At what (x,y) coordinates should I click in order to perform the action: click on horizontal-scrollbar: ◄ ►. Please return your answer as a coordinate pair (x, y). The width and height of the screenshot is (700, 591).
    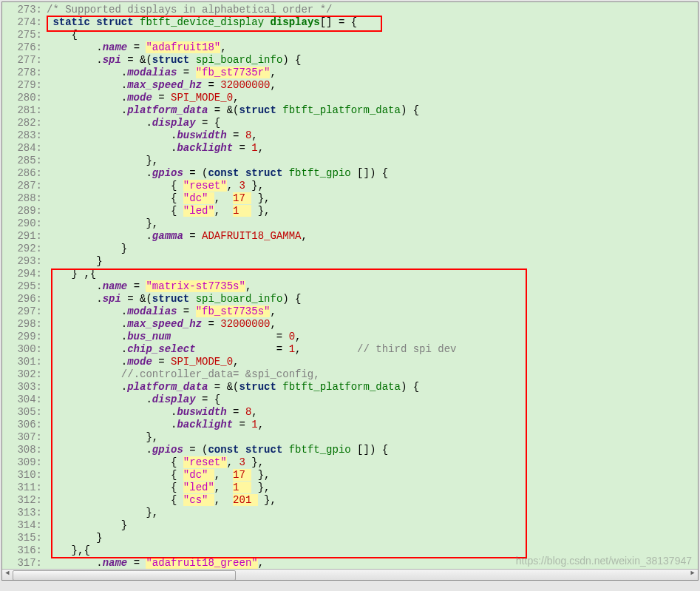
    Looking at the image, I should click on (350, 574).